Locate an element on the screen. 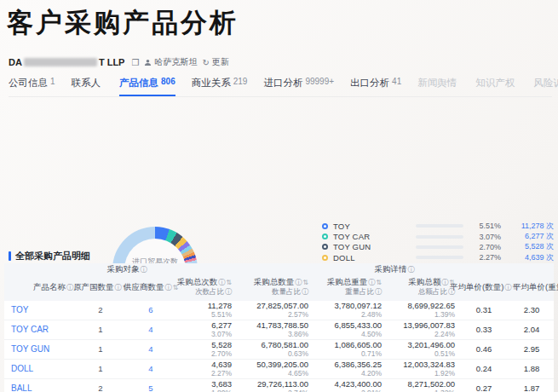  refresh-button: ↻ 更新 is located at coordinates (215, 62).